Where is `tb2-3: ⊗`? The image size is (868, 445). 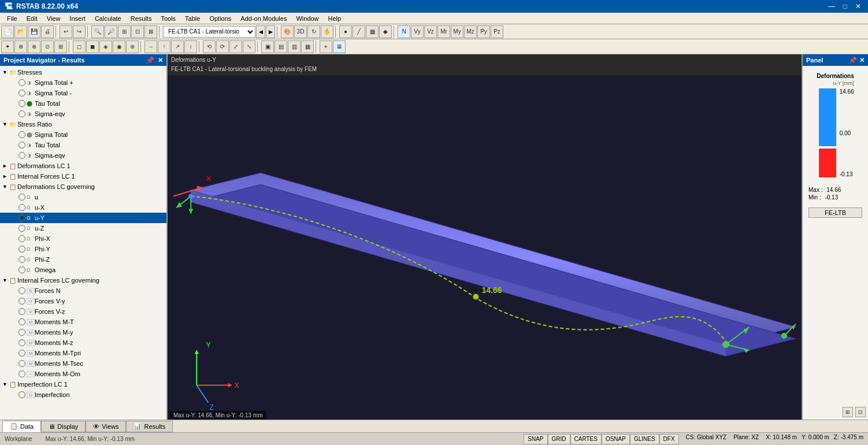 tb2-3: ⊗ is located at coordinates (34, 47).